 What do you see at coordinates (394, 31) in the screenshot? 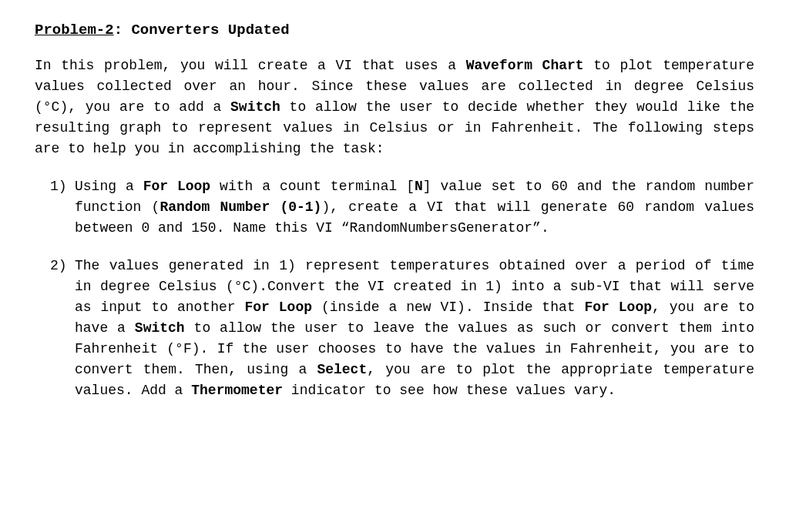
I see `problem-title: Problem-2: Converters Updated` at bounding box center [394, 31].